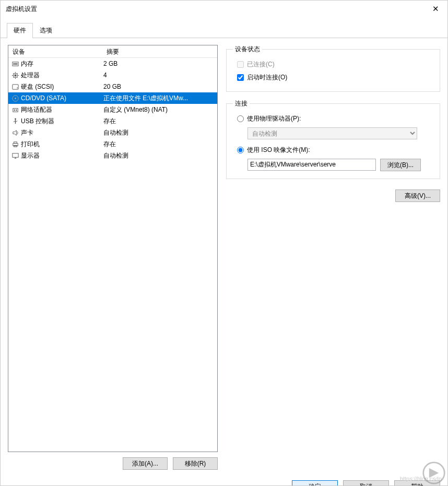 This screenshot has height=486, width=448. I want to click on device-name: USB 控制器, so click(61, 121).